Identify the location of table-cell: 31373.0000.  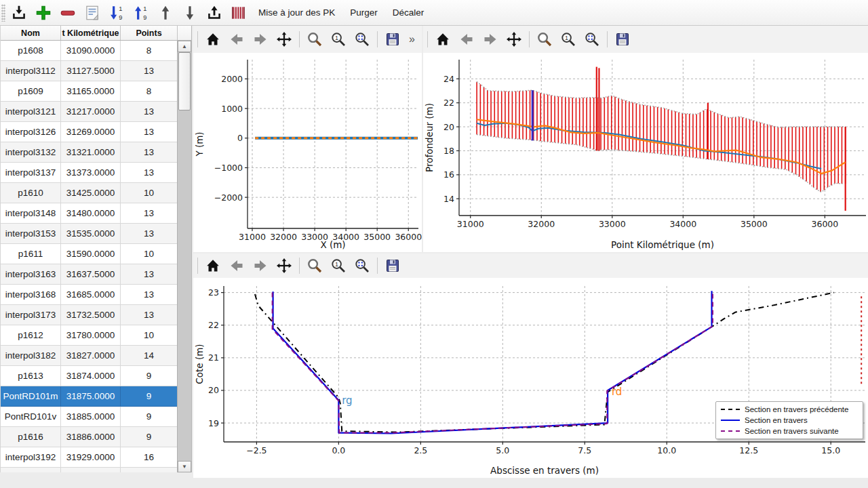
(91, 173).